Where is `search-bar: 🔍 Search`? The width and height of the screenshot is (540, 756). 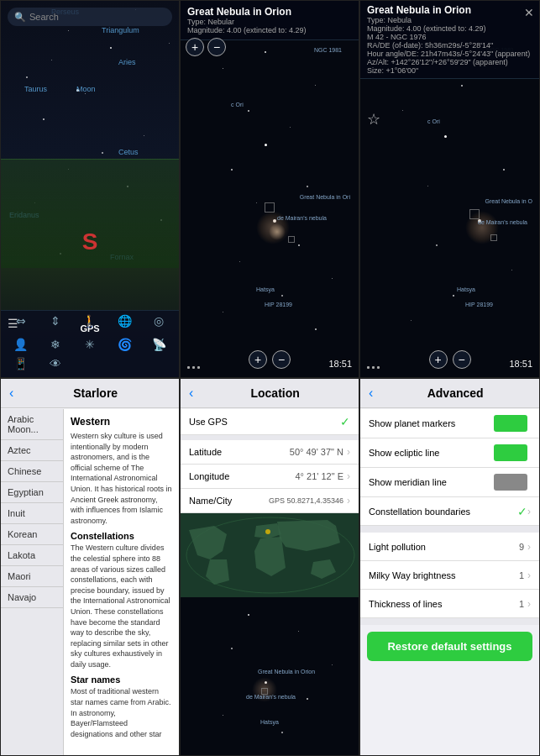
search-bar: 🔍 Search is located at coordinates (90, 17).